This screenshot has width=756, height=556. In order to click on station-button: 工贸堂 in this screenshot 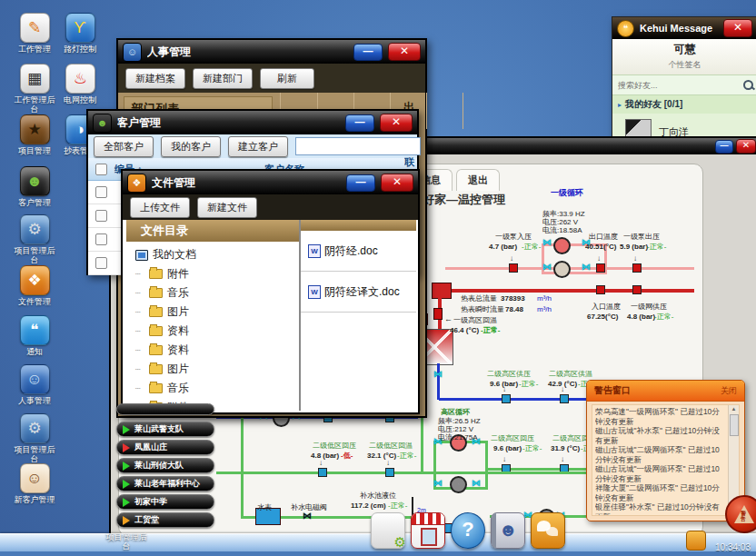, I will do `click(165, 520)`.